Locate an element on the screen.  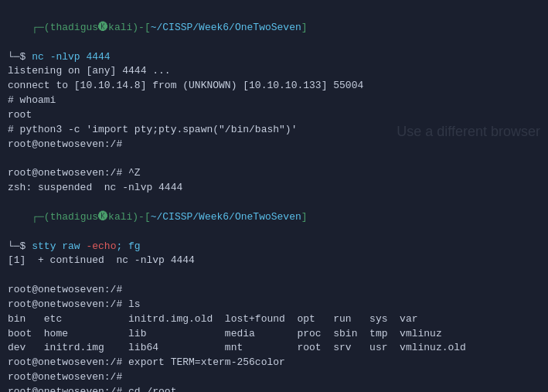
root-line: root is located at coordinates (274, 116).